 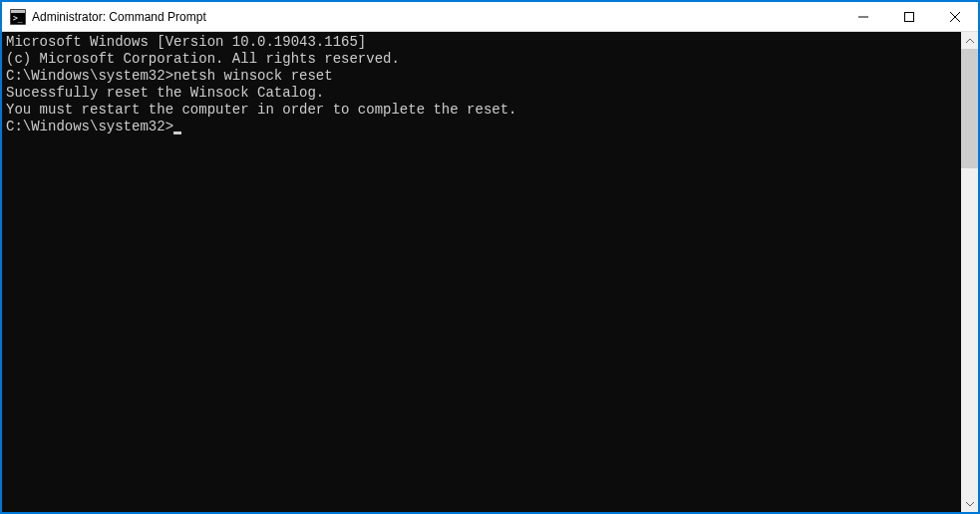 What do you see at coordinates (482, 128) in the screenshot?
I see `terminal-prompt-line: C:\Windows\system32>` at bounding box center [482, 128].